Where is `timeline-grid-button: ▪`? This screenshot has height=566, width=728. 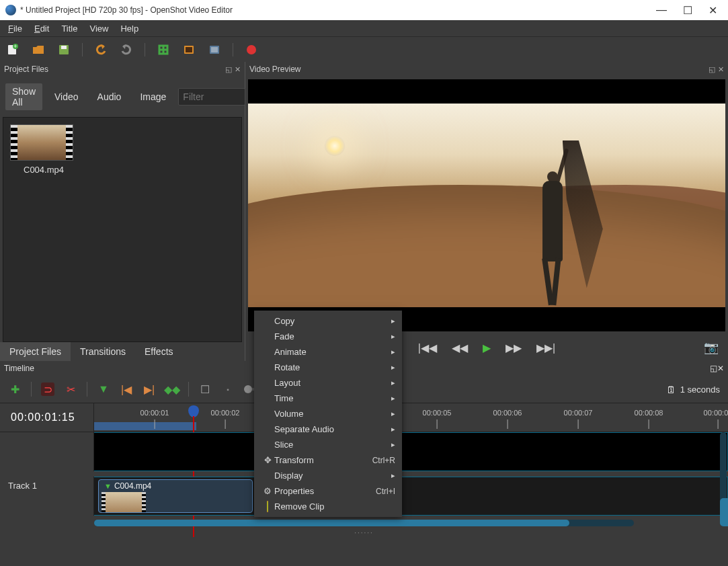 timeline-grid-button: ▪ is located at coordinates (228, 389).